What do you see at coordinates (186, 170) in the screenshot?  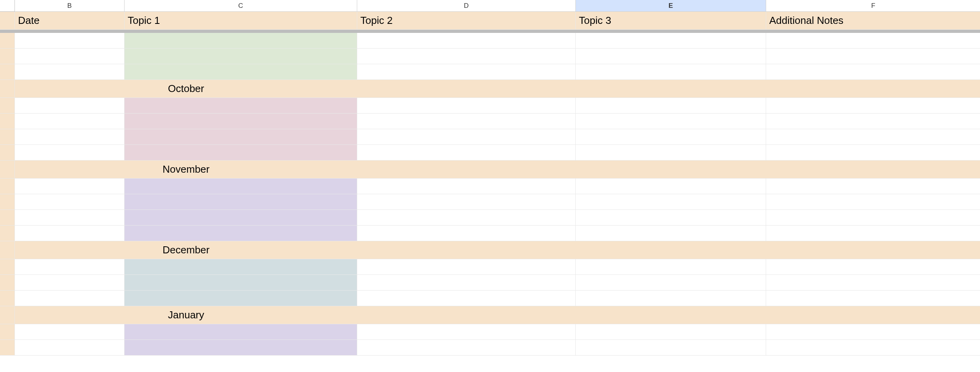 I see `month-label-november: November` at bounding box center [186, 170].